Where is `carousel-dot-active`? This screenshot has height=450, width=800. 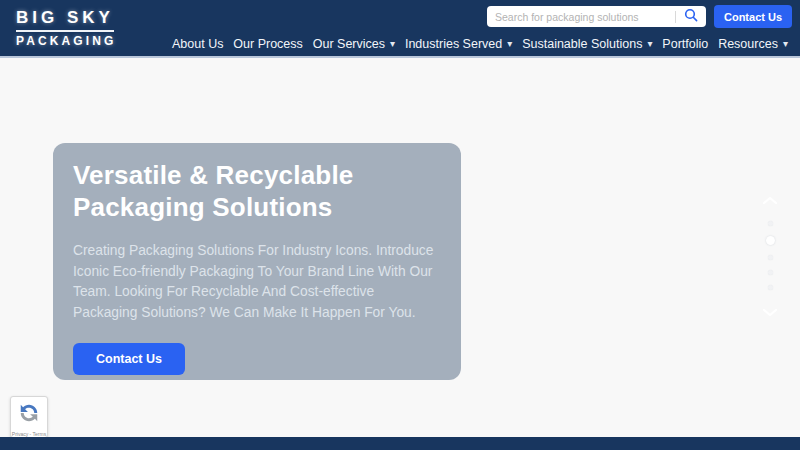 carousel-dot-active is located at coordinates (770, 240).